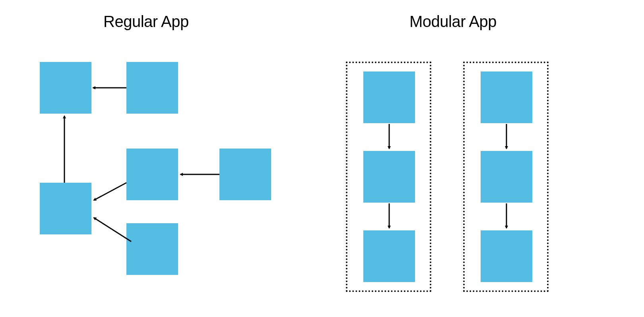 The image size is (644, 317). Describe the element at coordinates (113, 230) in the screenshot. I see `arrow-l5-l3` at that location.